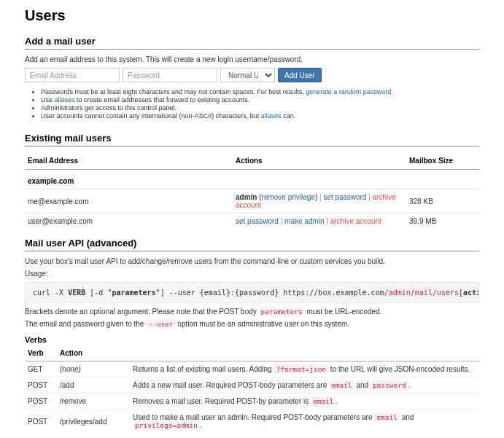  Describe the element at coordinates (319, 222) in the screenshot. I see `user-actions: set password | make admin | archive acco…` at that location.